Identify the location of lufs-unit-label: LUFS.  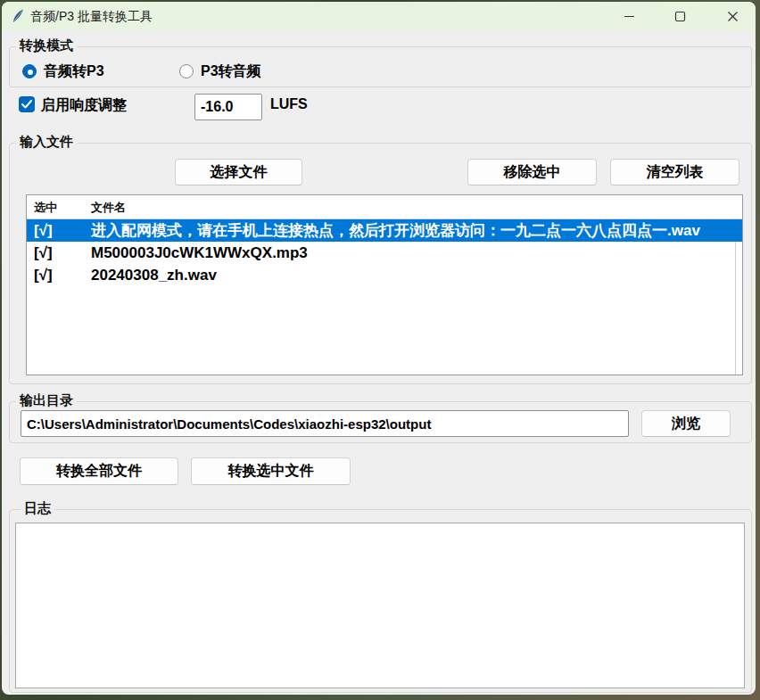
(289, 104).